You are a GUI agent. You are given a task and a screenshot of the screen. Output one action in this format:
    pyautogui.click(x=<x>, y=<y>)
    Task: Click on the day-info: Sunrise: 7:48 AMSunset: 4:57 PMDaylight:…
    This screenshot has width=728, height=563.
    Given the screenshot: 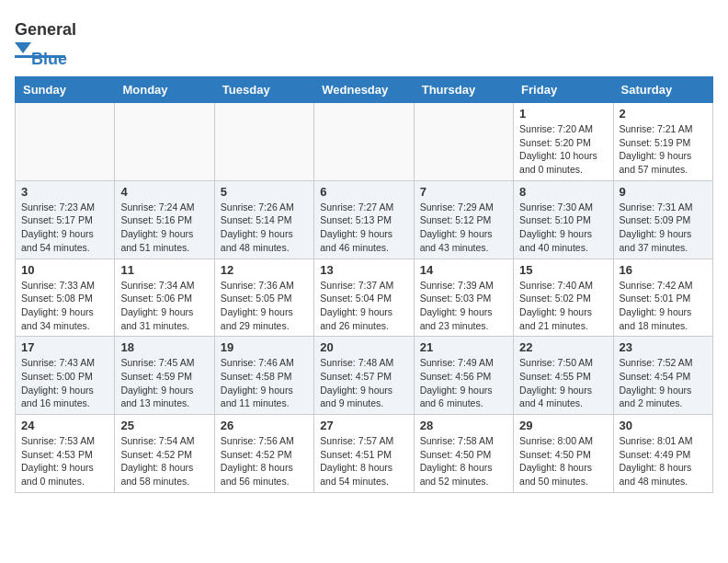 What is the action you would take?
    pyautogui.click(x=364, y=383)
    